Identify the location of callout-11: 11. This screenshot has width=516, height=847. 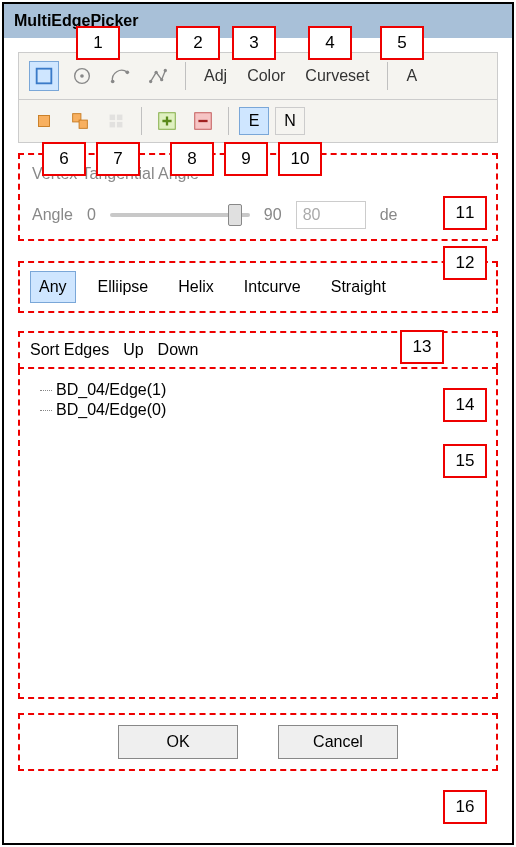
(465, 213).